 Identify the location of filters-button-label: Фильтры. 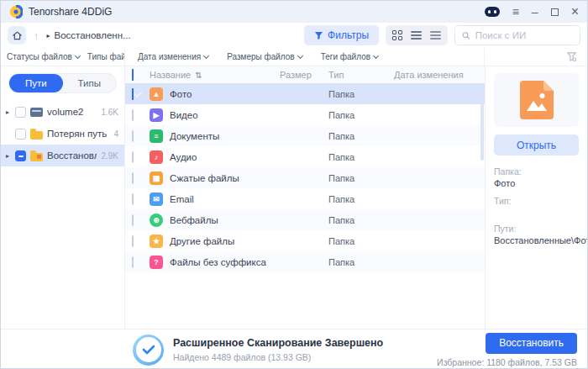
(348, 35).